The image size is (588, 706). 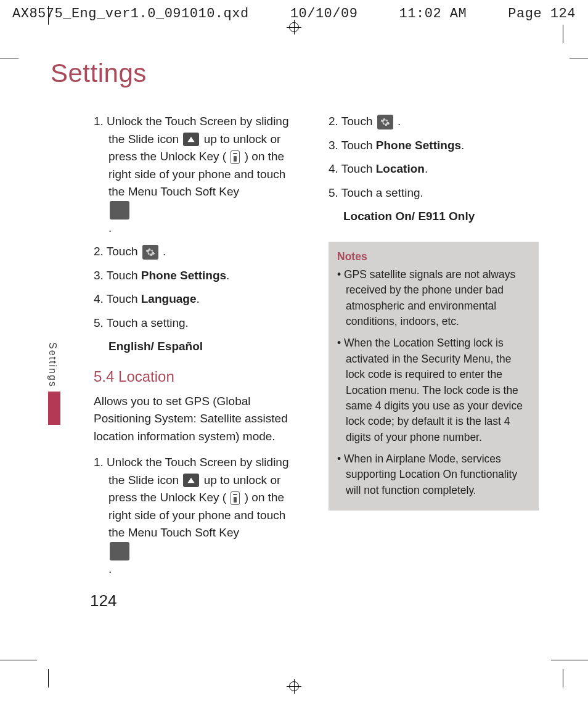 I want to click on location-options: Location On/ E911 Only, so click(x=441, y=217).